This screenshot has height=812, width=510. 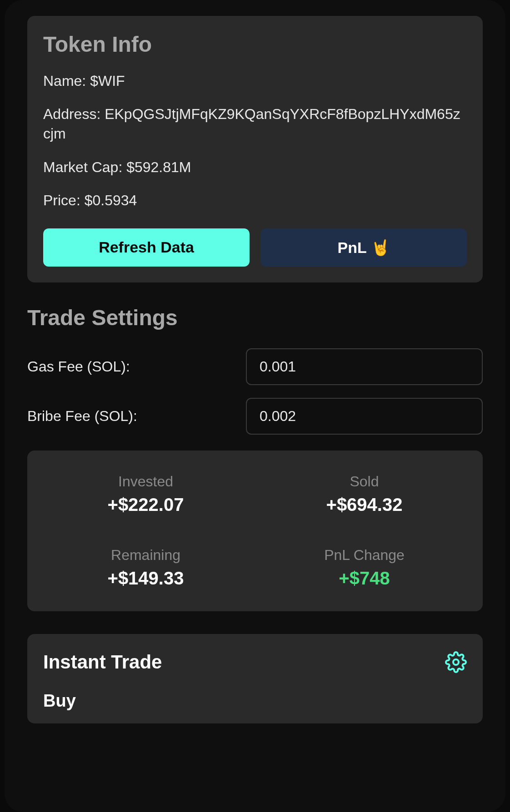 I want to click on stat-sold-label: Sold, so click(x=365, y=481).